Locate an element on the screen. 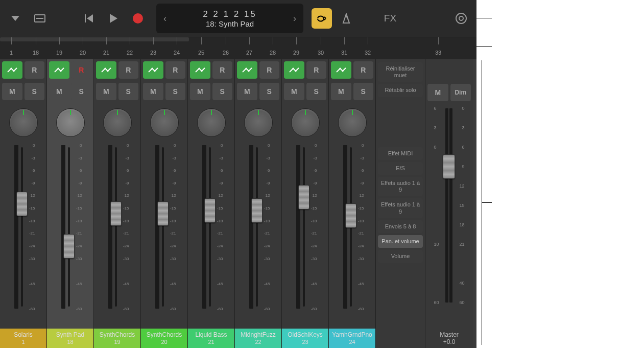 The height and width of the screenshot is (348, 644). channel-label: Solaris 1 is located at coordinates (23, 338).